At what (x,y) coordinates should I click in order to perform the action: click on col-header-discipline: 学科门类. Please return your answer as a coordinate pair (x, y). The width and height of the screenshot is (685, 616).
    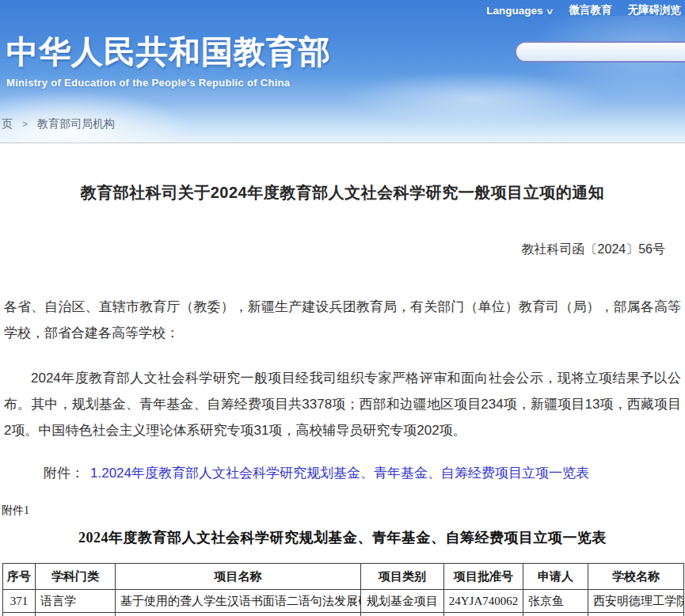
    Looking at the image, I should click on (76, 576).